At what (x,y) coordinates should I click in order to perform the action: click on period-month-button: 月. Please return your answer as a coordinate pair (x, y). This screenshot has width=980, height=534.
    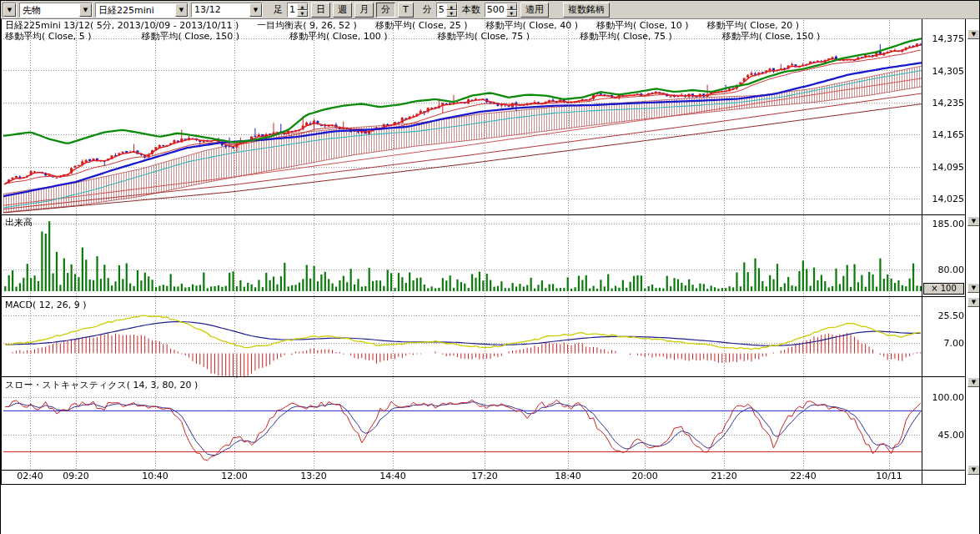
    Looking at the image, I should click on (364, 10).